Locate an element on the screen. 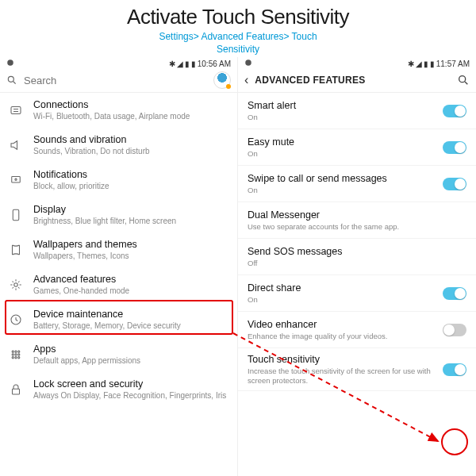 The height and width of the screenshot is (476, 476). status-time: 11:57 AM is located at coordinates (453, 63).